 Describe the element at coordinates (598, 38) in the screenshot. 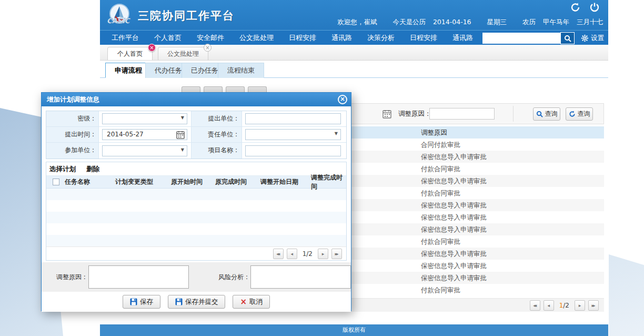

I see `settings-label: 设置` at that location.